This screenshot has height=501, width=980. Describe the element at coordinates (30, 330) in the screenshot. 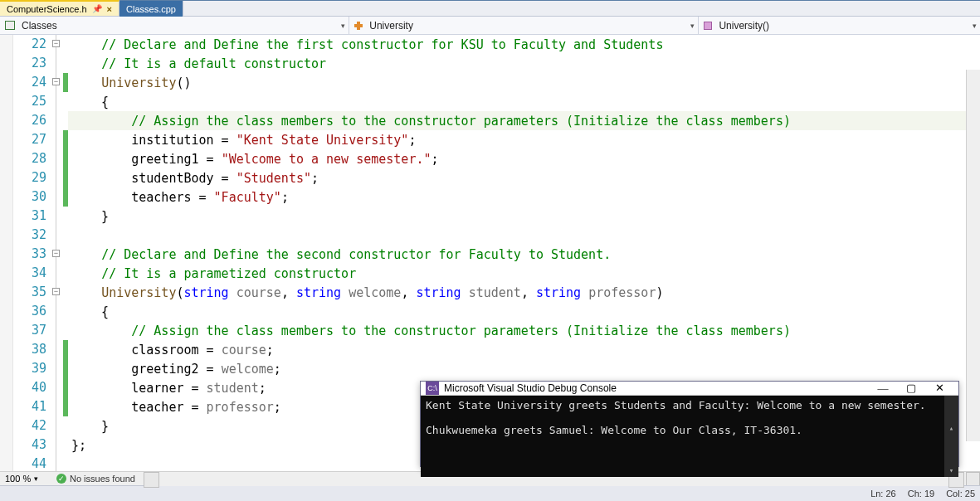

I see `line-number: 37` at that location.